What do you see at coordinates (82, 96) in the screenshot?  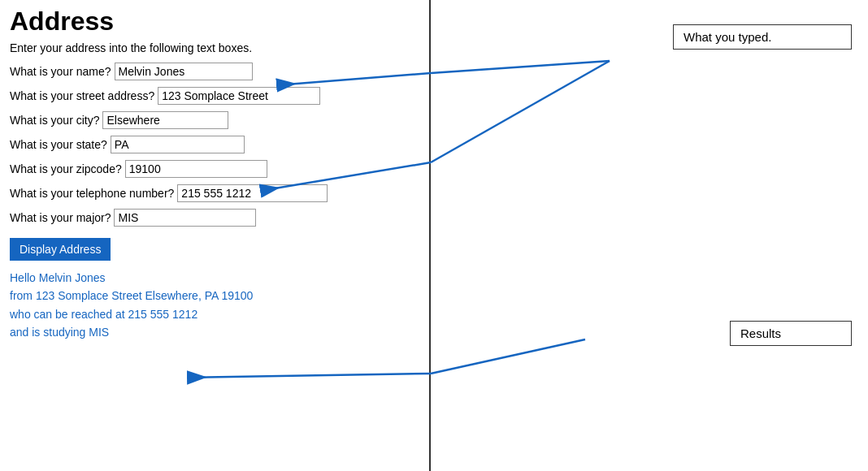 I see `street-label: What is your street address?` at bounding box center [82, 96].